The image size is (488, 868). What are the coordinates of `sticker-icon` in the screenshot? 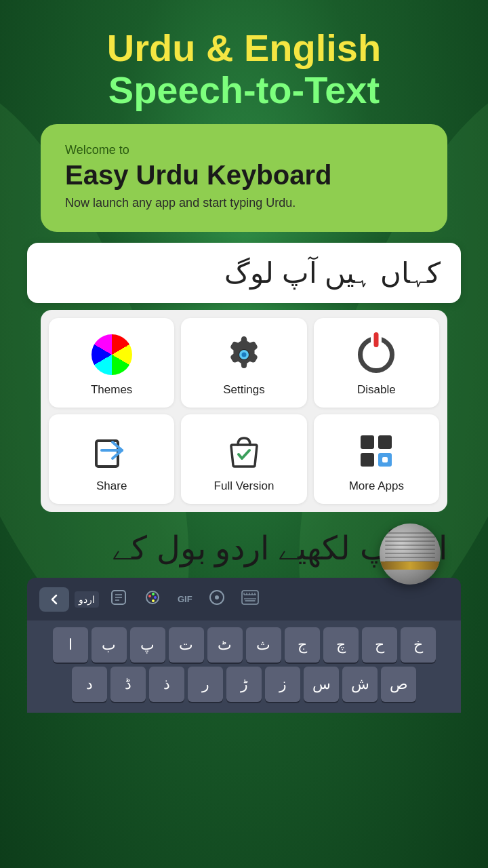 It's located at (119, 599).